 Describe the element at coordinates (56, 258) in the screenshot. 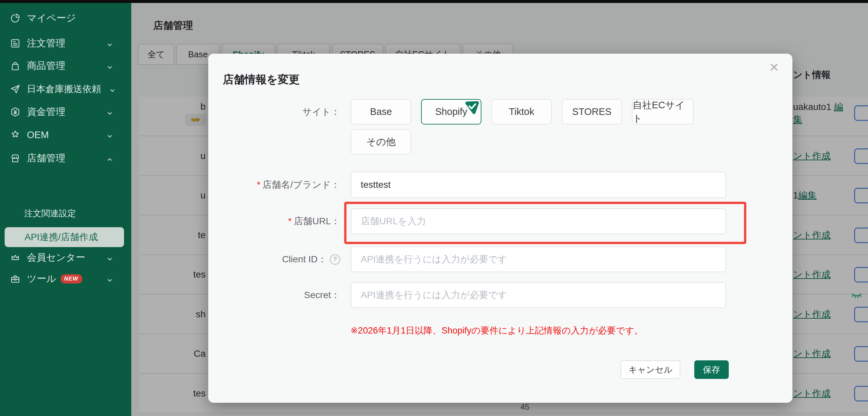

I see `sidebar-item-label: 会員センター` at that location.